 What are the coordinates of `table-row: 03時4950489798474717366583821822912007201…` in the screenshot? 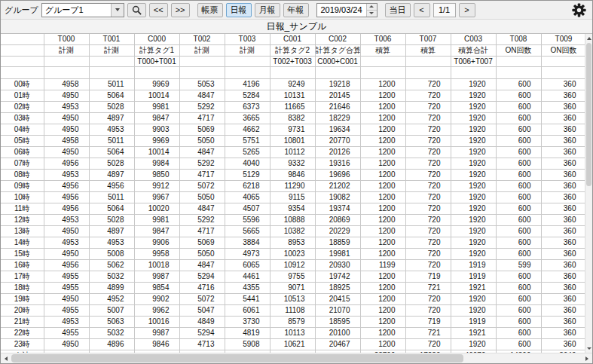 It's located at (292, 118).